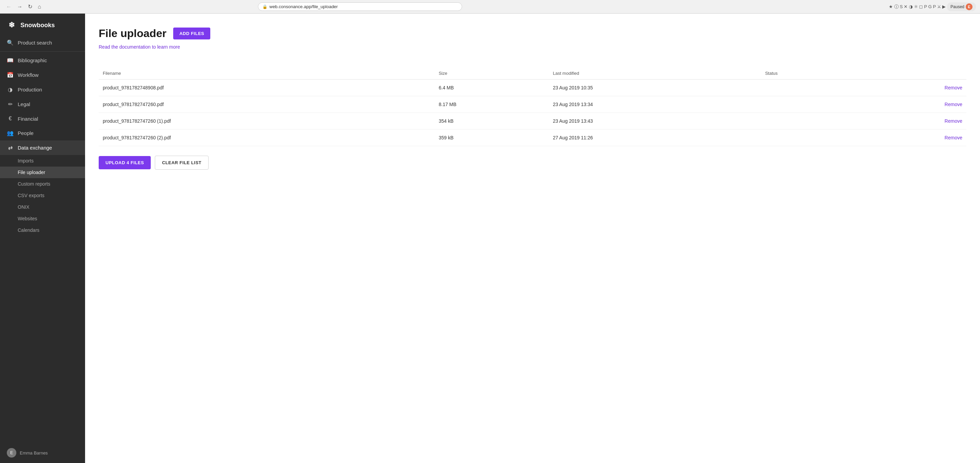  What do you see at coordinates (43, 230) in the screenshot?
I see `sidebar-sub-item-calendars: Calendars` at bounding box center [43, 230].